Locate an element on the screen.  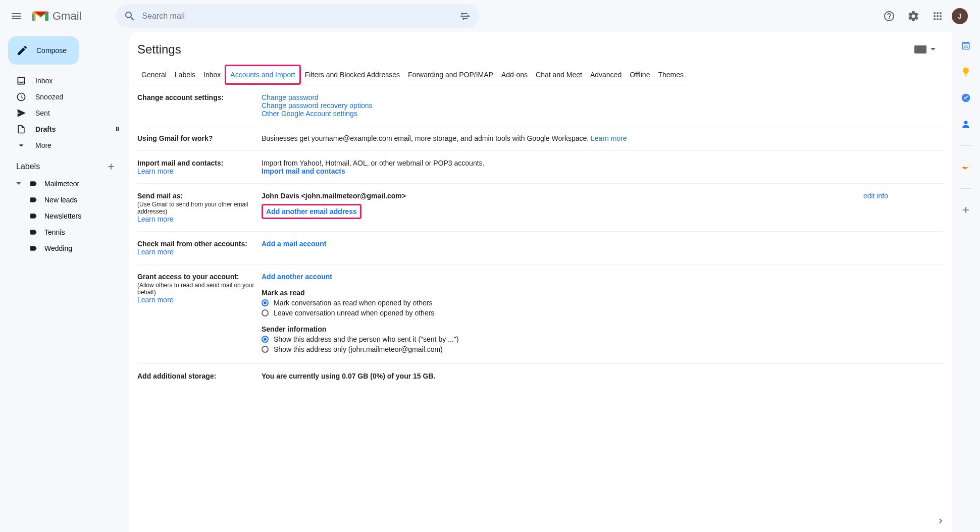
panel-divider is located at coordinates (966, 189).